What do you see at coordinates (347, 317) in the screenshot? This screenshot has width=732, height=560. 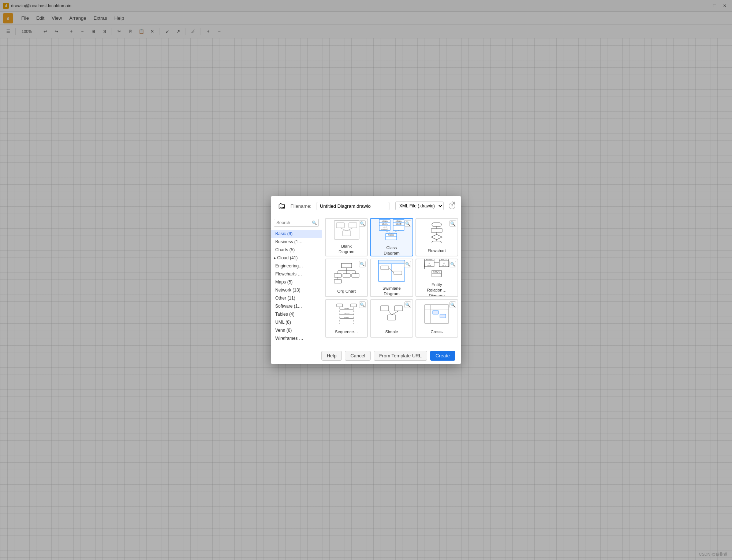 I see `svg-text: confirm` at bounding box center [347, 317].